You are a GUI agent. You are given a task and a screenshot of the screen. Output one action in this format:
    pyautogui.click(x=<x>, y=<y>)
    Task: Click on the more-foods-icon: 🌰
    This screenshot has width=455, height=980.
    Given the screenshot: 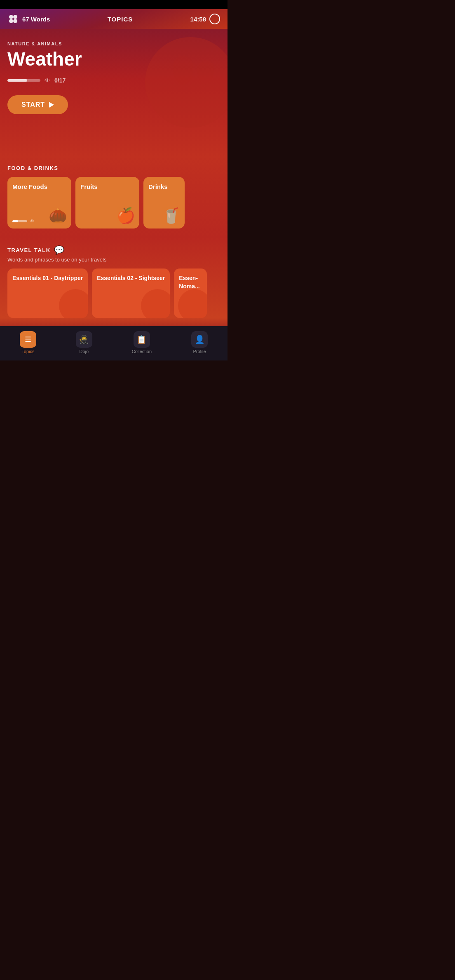 What is the action you would take?
    pyautogui.click(x=58, y=216)
    